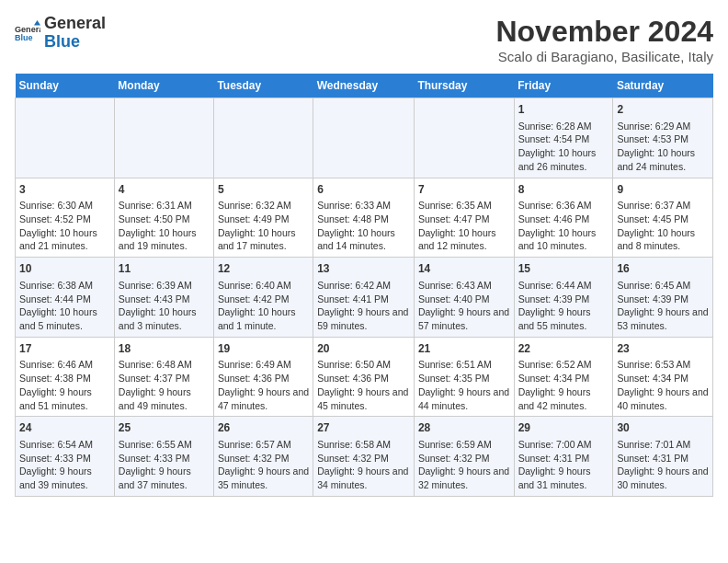  What do you see at coordinates (364, 40) in the screenshot?
I see `header: General Blue General Blue November 2024 …` at bounding box center [364, 40].